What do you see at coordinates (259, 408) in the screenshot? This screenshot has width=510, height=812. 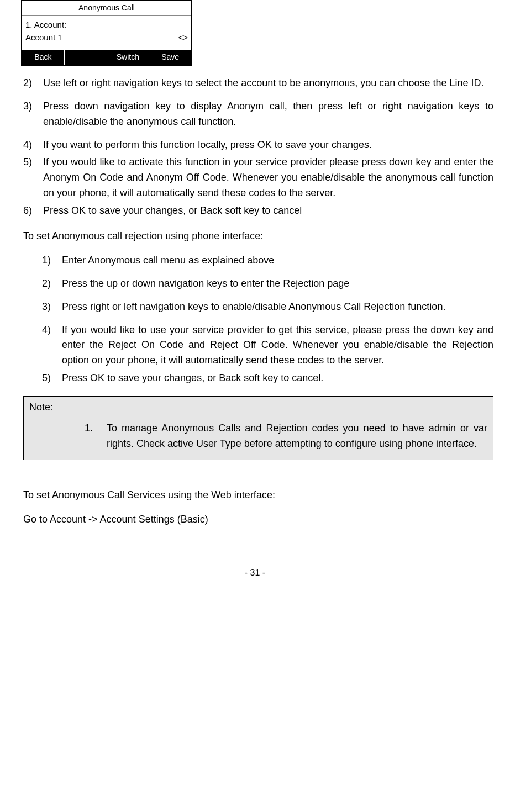 I see `note-label: Note:` at bounding box center [259, 408].